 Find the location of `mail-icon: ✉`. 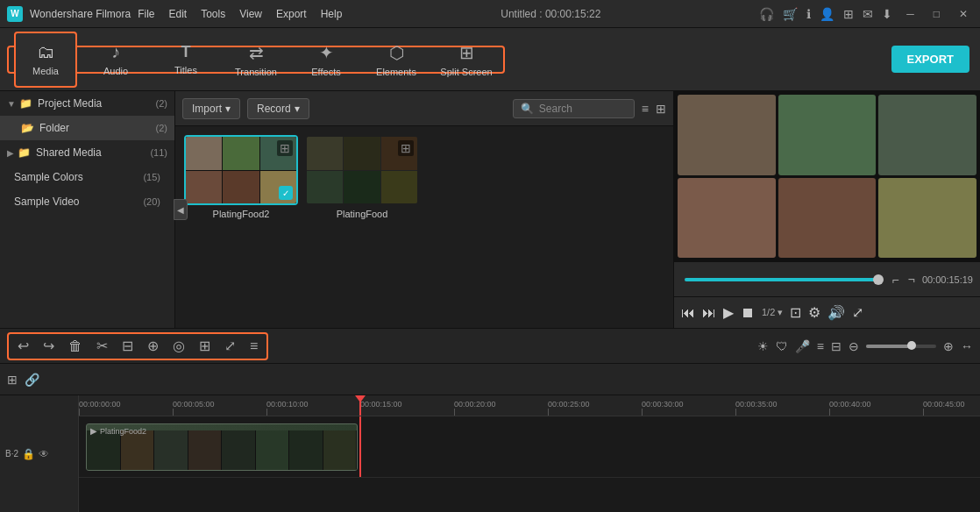

mail-icon: ✉ is located at coordinates (868, 14).